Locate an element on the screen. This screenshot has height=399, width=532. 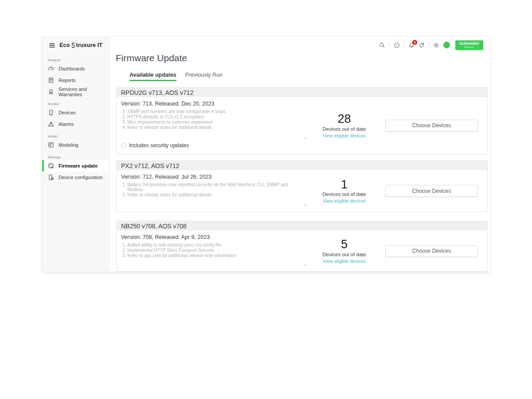
feedback-tag-icon is located at coordinates (422, 45).